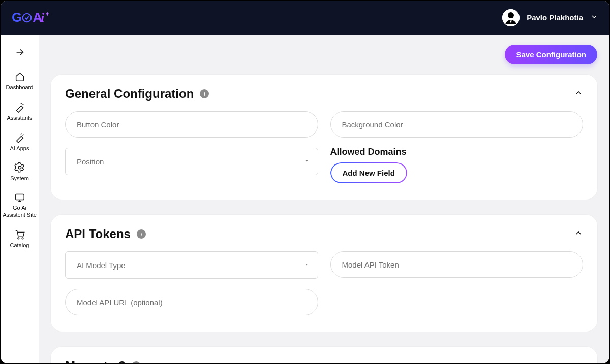 The image size is (610, 364). What do you see at coordinates (373, 125) in the screenshot?
I see `field-placeholder: Background Color` at bounding box center [373, 125].